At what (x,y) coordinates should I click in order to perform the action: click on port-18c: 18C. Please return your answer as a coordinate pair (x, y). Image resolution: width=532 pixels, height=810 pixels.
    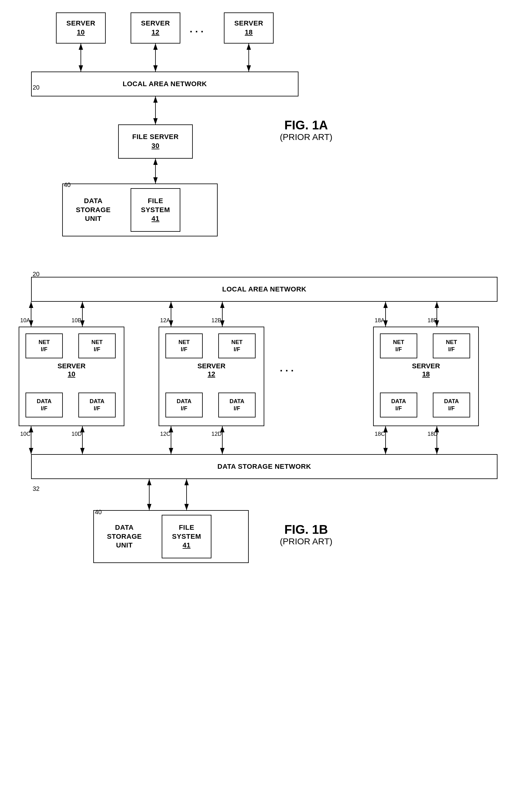
    Looking at the image, I should click on (380, 434).